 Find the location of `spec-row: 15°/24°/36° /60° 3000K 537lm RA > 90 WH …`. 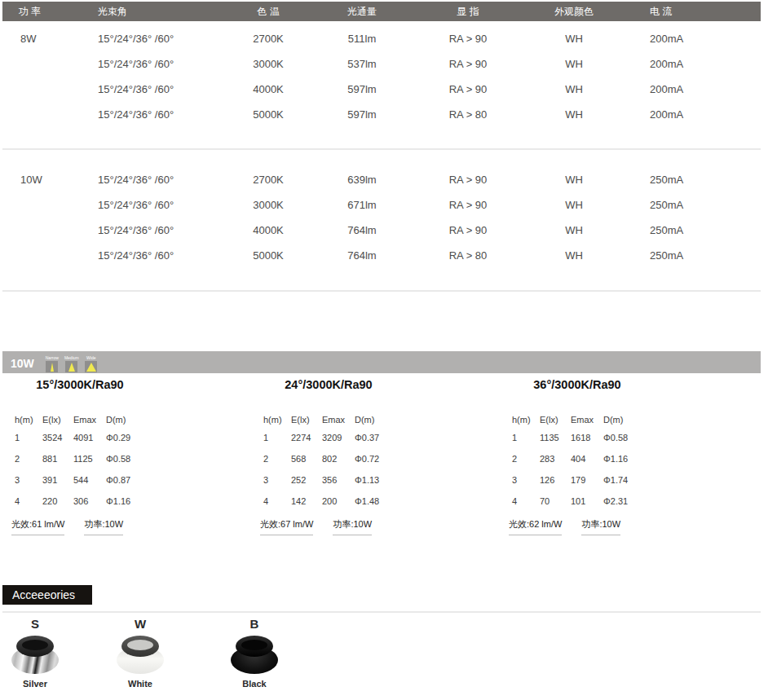

spec-row: 15°/24°/36° /60° 3000K 537lm RA > 90 WH … is located at coordinates (382, 64).